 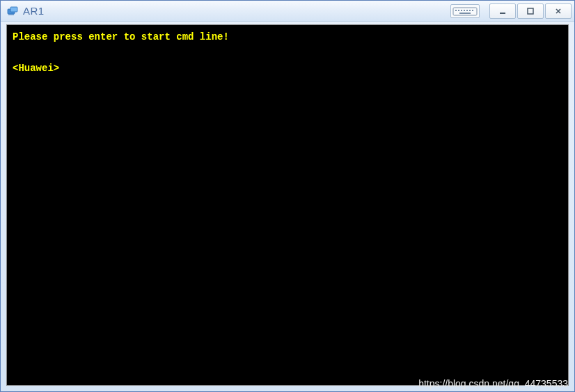 What do you see at coordinates (465, 11) in the screenshot?
I see `keyboard-indicator-icon` at bounding box center [465, 11].